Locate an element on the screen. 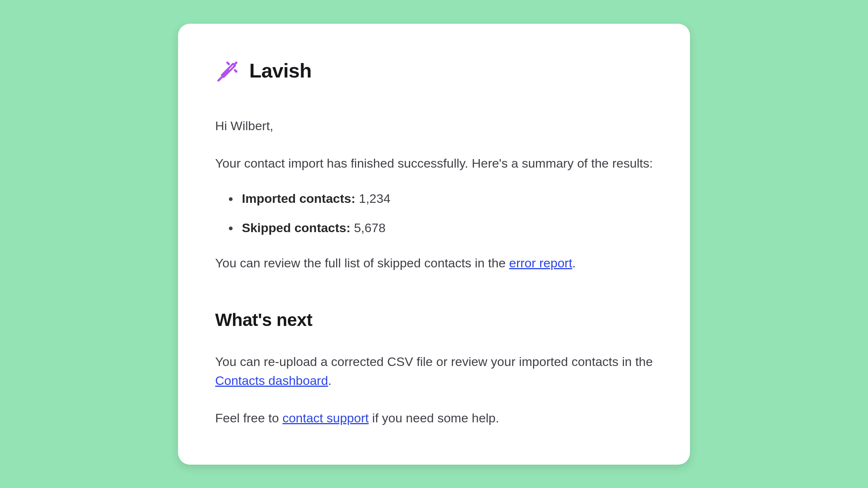 The width and height of the screenshot is (868, 488). next-p2-after: if you need some help. is located at coordinates (434, 418).